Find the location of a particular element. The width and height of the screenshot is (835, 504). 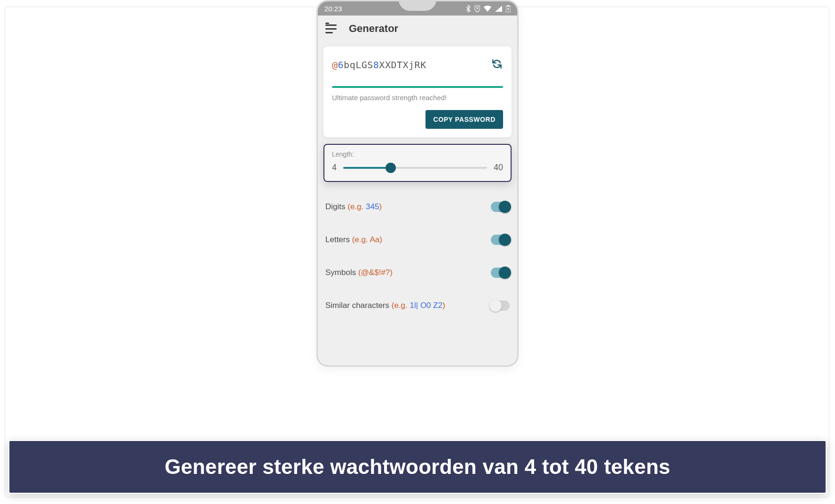

option-symbols: Symbols (@&$!#?) is located at coordinates (418, 273).